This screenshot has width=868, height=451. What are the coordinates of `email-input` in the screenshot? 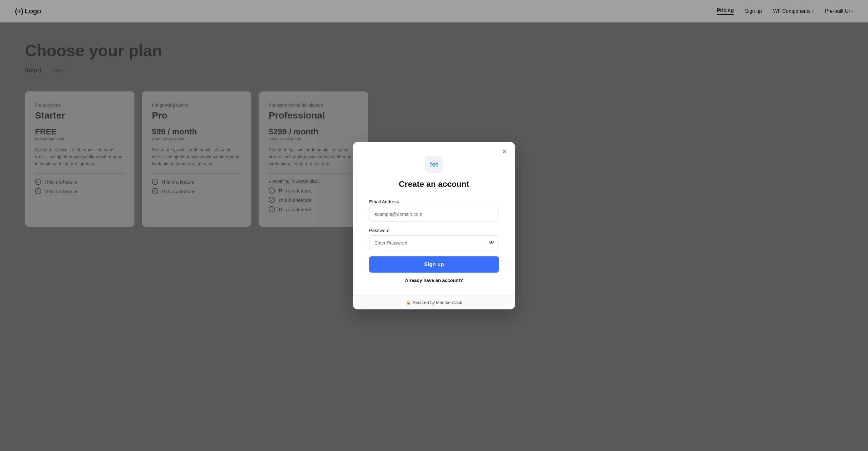 It's located at (434, 214).